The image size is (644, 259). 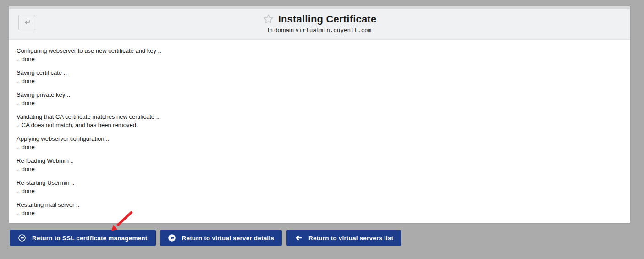 I want to click on page-title: Installing Certificate, so click(x=327, y=19).